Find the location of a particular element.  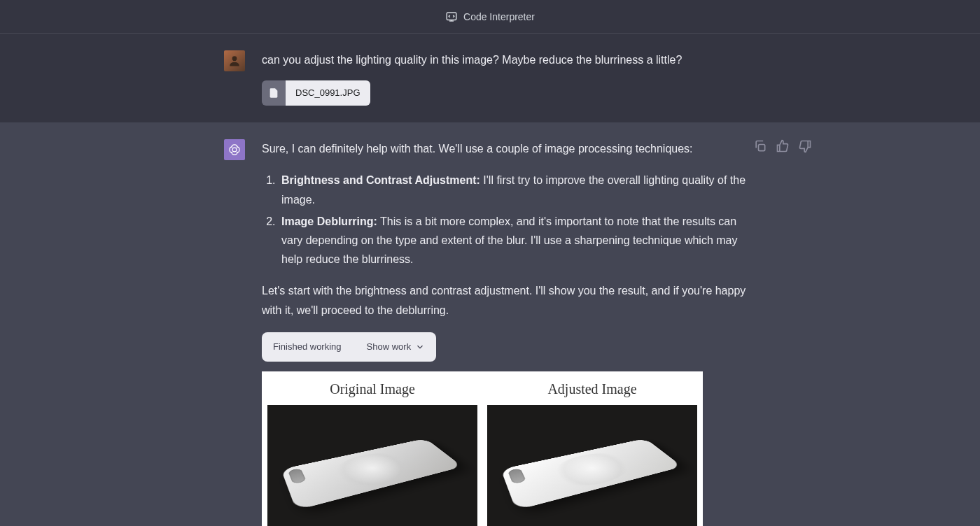

step-2-title: Image Deblurring: is located at coordinates (329, 221).